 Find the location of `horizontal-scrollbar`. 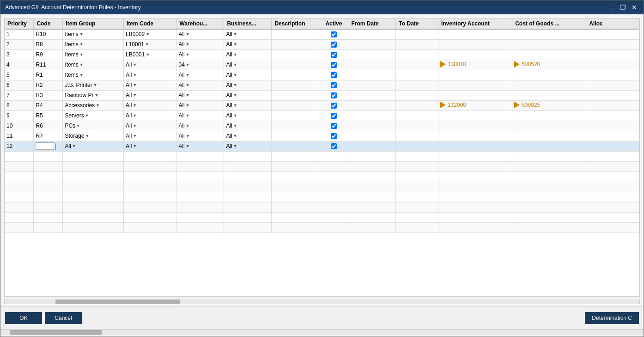

horizontal-scrollbar is located at coordinates (322, 301).